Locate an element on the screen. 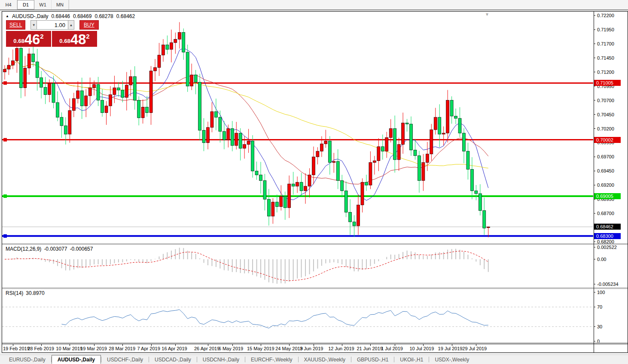  price-tick-label: 0.71700 is located at coordinates (606, 44).